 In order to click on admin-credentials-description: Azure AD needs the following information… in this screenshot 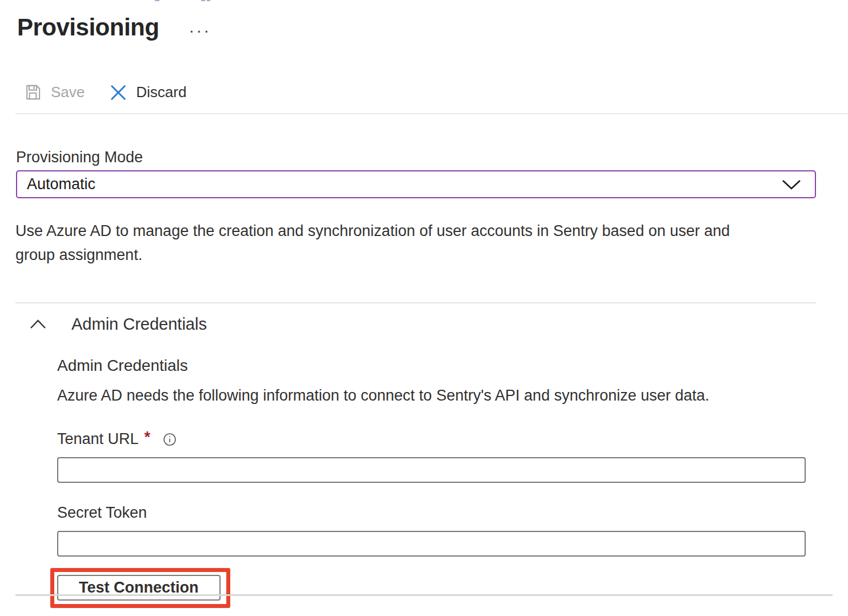, I will do `click(431, 395)`.